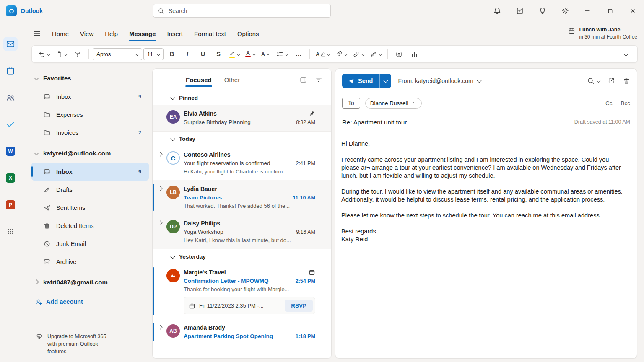 Image resolution: width=644 pixels, height=362 pixels. What do you see at coordinates (10, 71) in the screenshot?
I see `calendar-app-icon` at bounding box center [10, 71].